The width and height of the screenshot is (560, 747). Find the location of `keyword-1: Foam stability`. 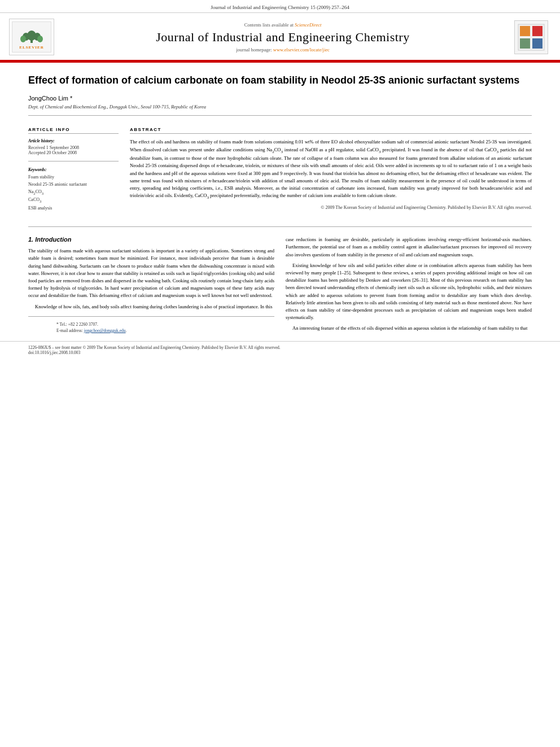

keyword-1: Foam stability is located at coordinates (73, 177).